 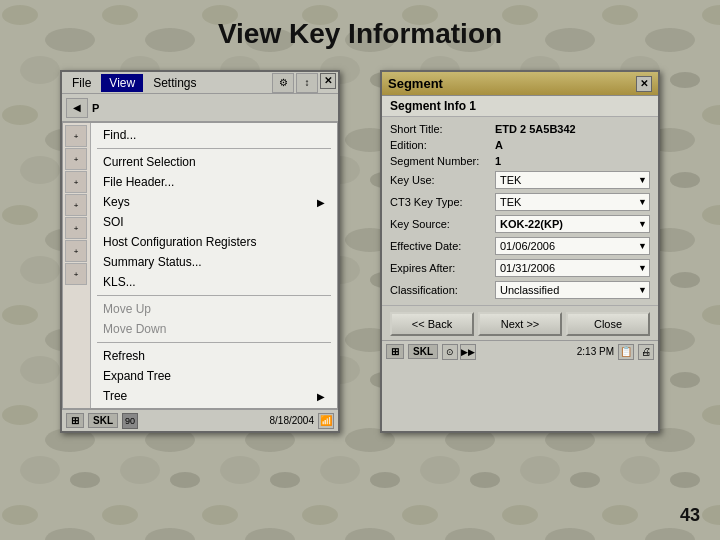 I want to click on menu-settings: Settings, so click(x=174, y=83).